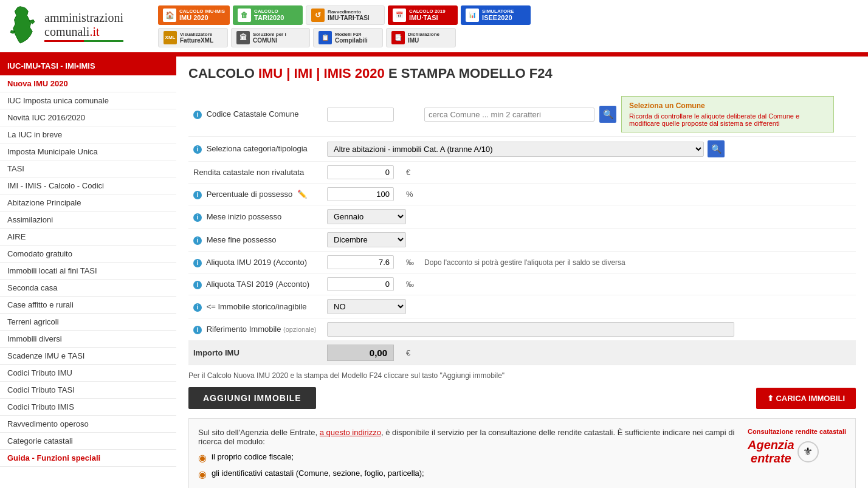 The width and height of the screenshot is (868, 488). Describe the element at coordinates (198, 308) in the screenshot. I see `info-immobile-storico-icon: i` at that location.